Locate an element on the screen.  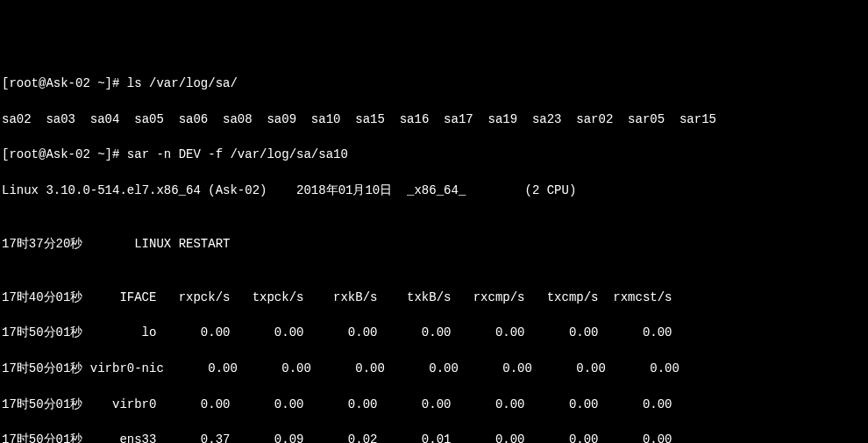
prompt-line-1: [root@Ask-02 ~]# ls /var/log/sa/ is located at coordinates (434, 83).